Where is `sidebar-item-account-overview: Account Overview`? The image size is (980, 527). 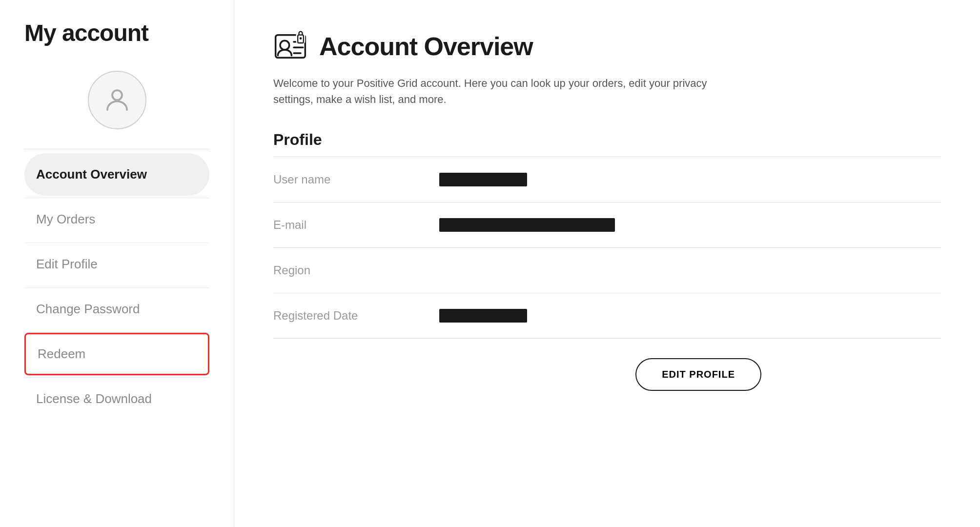
sidebar-item-account-overview: Account Overview is located at coordinates (117, 175).